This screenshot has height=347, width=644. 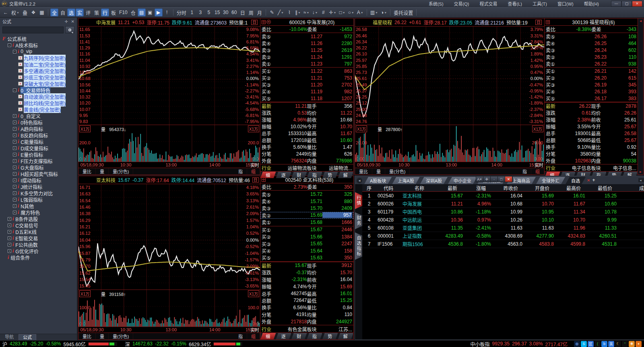 What do you see at coordinates (503, 220) in the screenshot?
I see `table-row: 4 600428 中远航运10.360.97%10.2610.1010.709.…` at bounding box center [503, 220].